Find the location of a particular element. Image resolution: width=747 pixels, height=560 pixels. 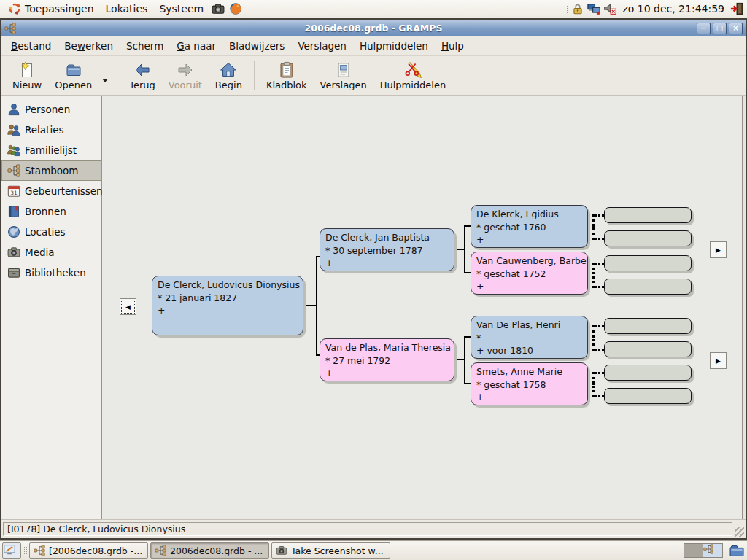

menu-hulp: Hulp is located at coordinates (452, 46).